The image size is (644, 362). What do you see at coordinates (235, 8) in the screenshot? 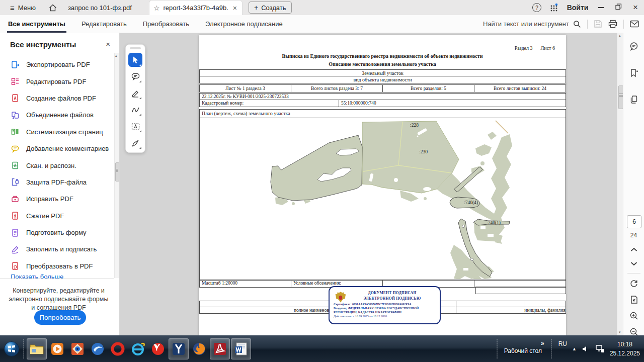
I see `tab-close-icon: ×` at bounding box center [235, 8].